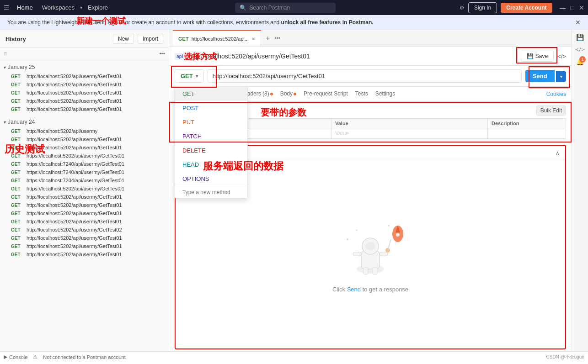 The height and width of the screenshot is (364, 588). I want to click on history-url: https://localhost:7204/api/usermy/GetTes…, so click(75, 180).